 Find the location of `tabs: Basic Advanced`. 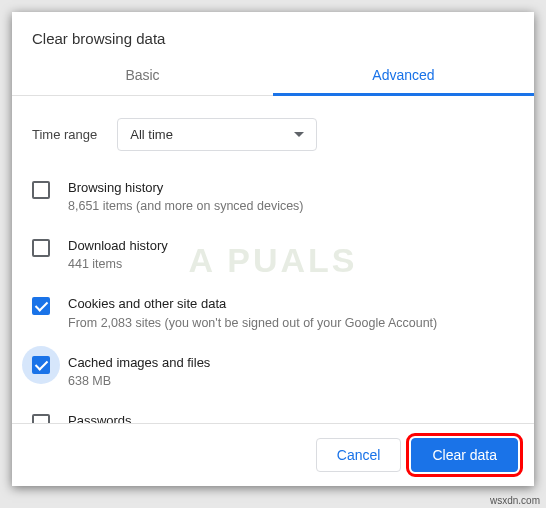

tabs: Basic Advanced is located at coordinates (273, 76).